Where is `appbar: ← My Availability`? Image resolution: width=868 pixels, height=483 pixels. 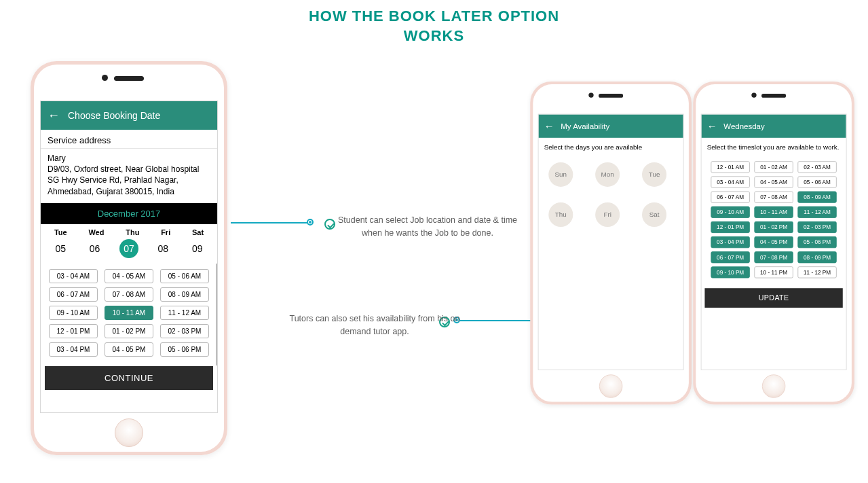
appbar: ← My Availability is located at coordinates (611, 126).